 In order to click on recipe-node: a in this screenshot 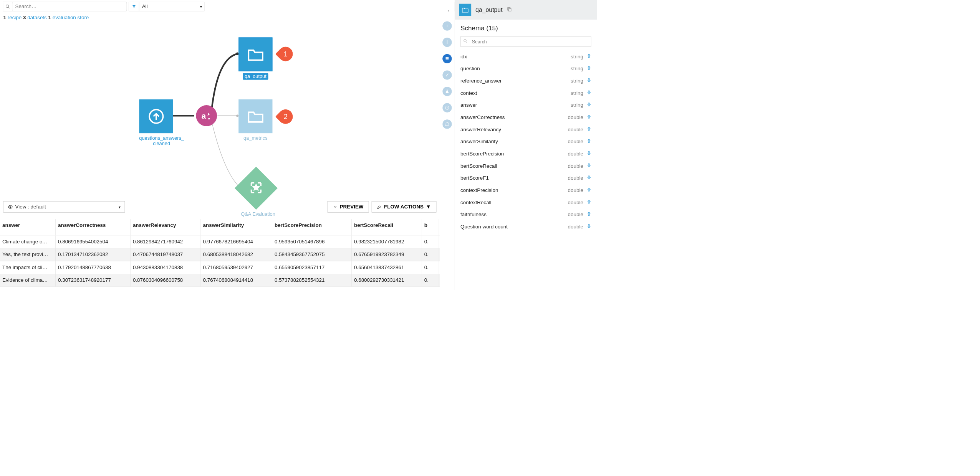, I will do `click(207, 116)`.